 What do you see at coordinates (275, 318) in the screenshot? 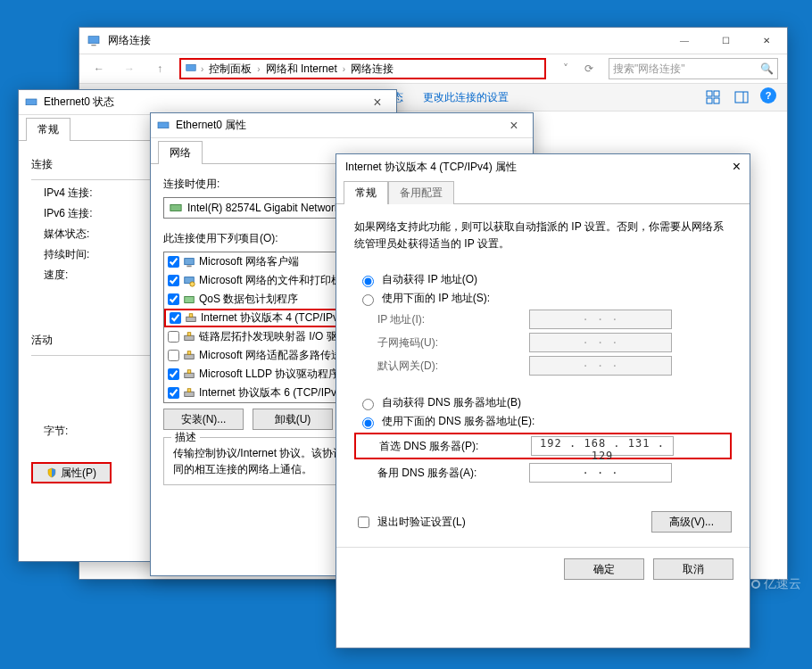
I see `item-label: Internet 协议版本 4 (TCP/IPv4)` at bounding box center [275, 318].